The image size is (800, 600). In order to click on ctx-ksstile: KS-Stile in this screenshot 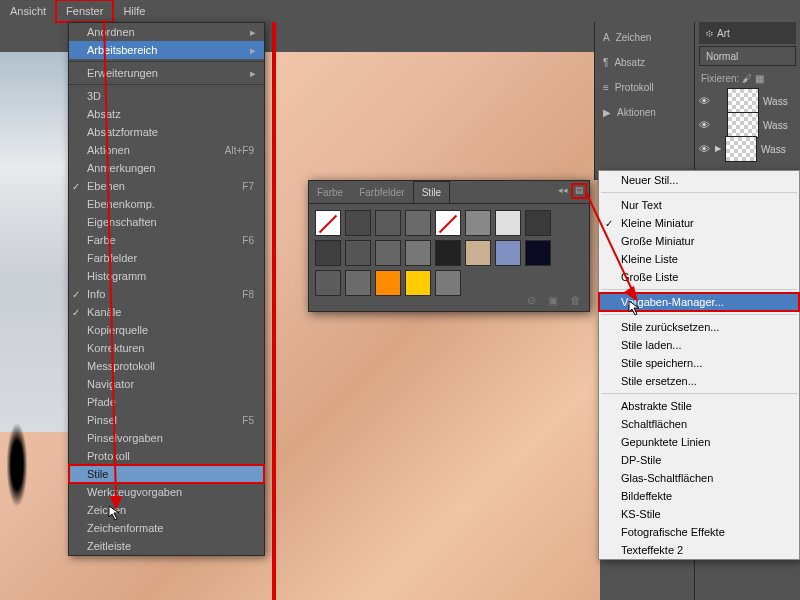, I will do `click(699, 514)`.